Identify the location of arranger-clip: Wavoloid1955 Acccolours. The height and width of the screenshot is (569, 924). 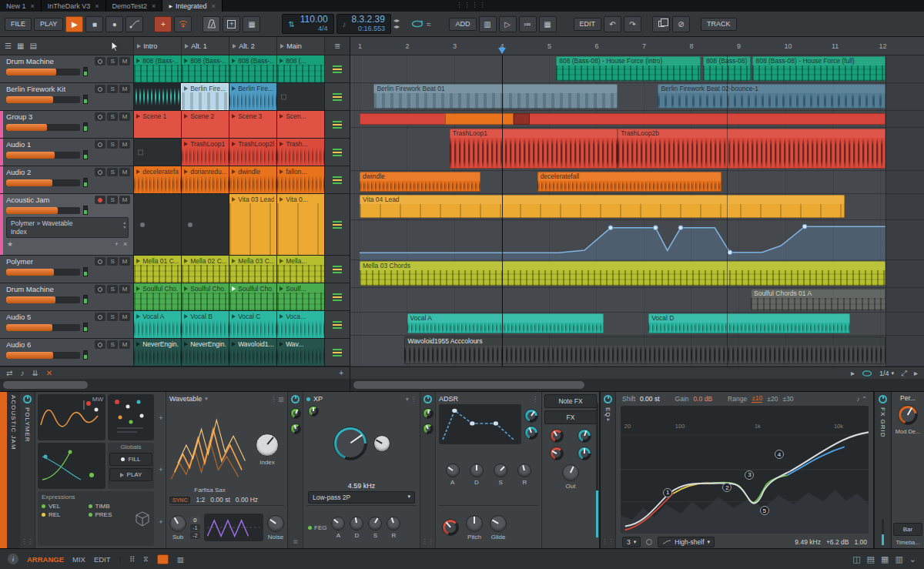
(644, 350).